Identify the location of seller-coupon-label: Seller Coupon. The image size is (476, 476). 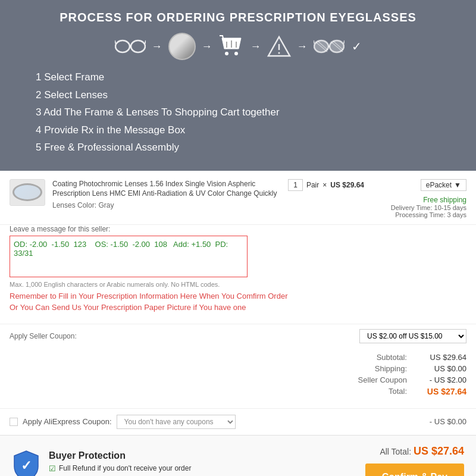
(383, 380).